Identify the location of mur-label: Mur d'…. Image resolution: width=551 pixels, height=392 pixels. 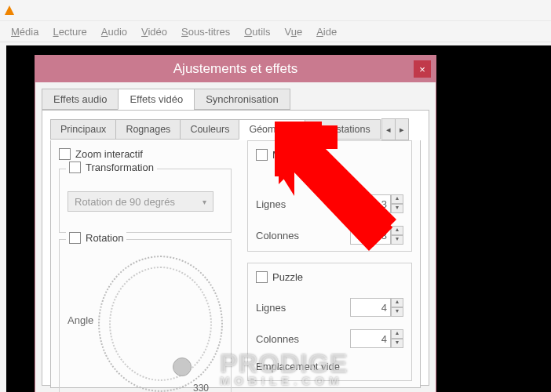
(292, 155).